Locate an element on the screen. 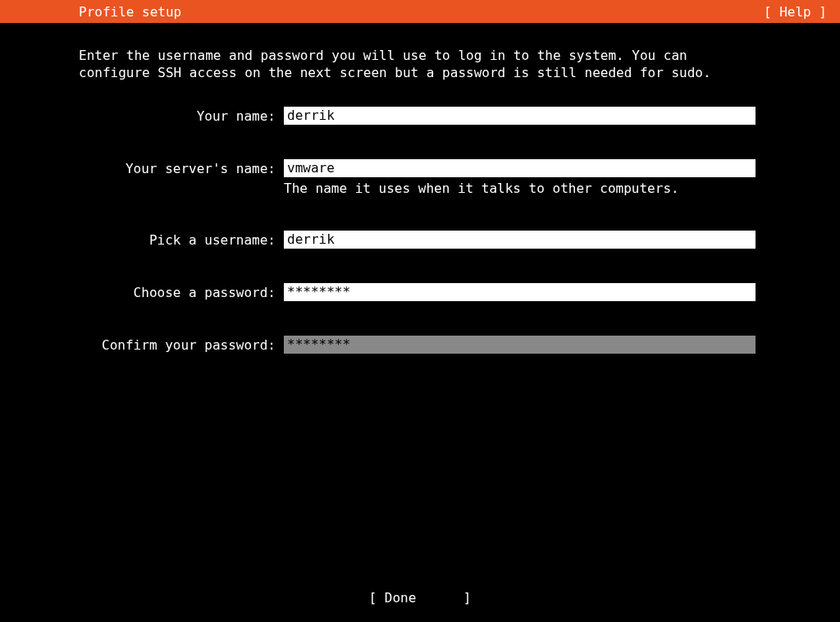  done-text: Done is located at coordinates (424, 597).